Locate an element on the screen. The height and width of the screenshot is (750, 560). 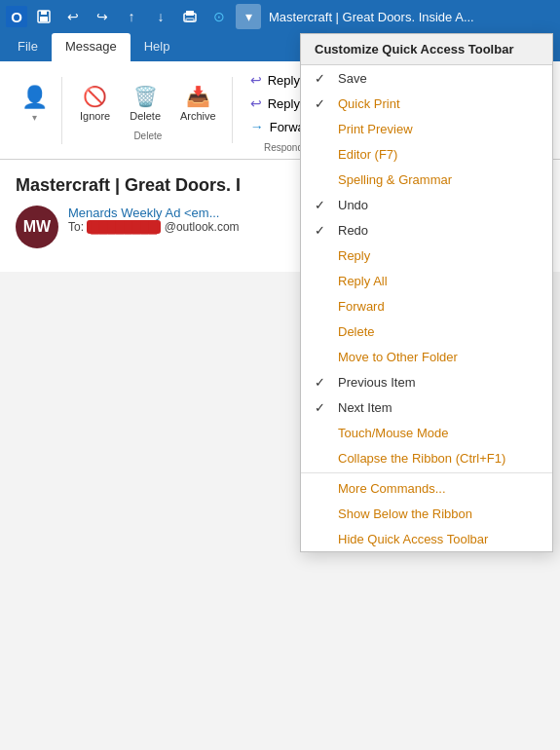
item-label: Save is located at coordinates (353, 78).